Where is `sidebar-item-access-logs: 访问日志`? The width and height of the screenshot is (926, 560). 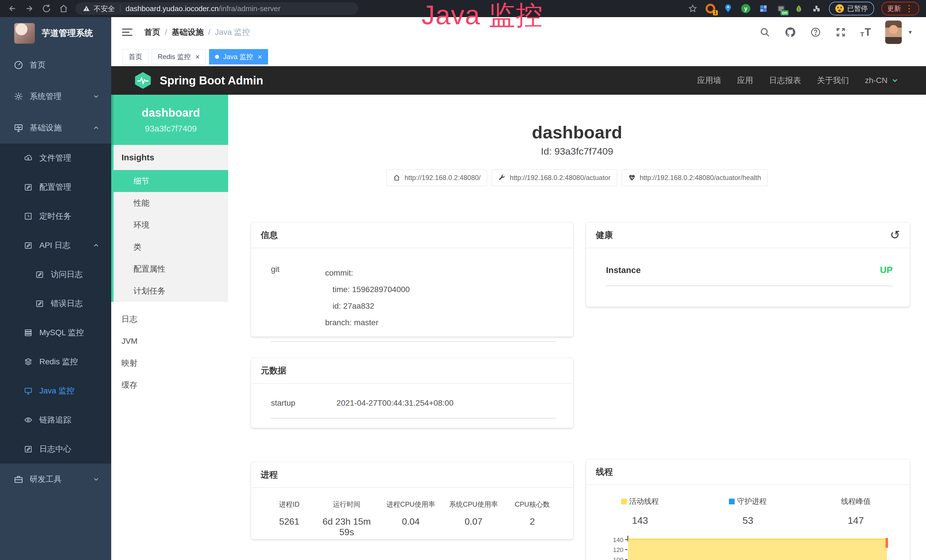 sidebar-item-access-logs: 访问日志 is located at coordinates (56, 274).